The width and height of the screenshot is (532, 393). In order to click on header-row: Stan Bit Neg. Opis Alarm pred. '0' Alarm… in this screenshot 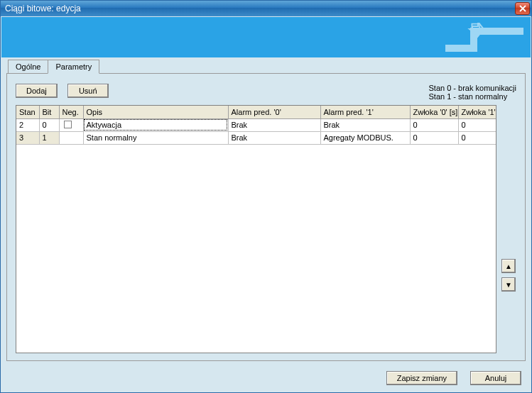, I will do `click(256, 112)`.